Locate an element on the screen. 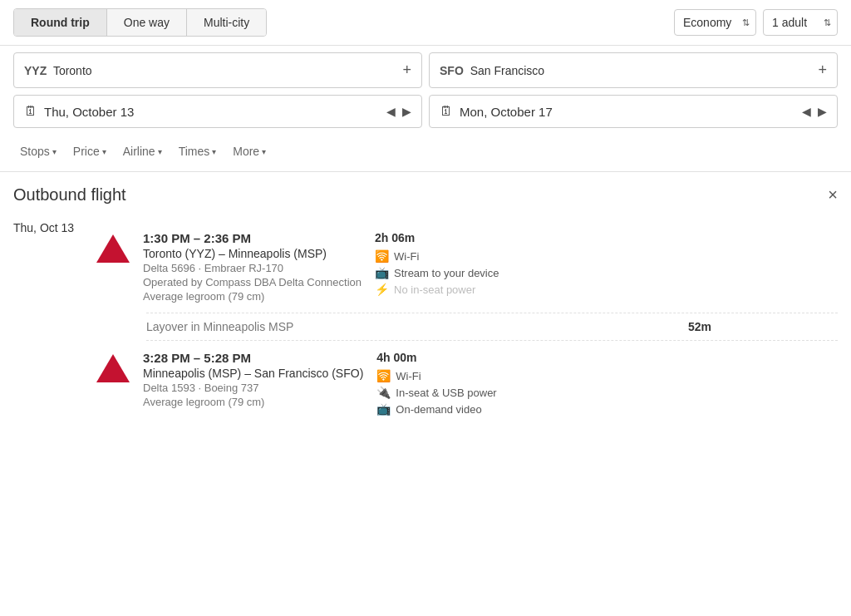 The height and width of the screenshot is (616, 851). depart-date-field: 🗓 Thu, October 13 ◀ ▶ is located at coordinates (218, 111).